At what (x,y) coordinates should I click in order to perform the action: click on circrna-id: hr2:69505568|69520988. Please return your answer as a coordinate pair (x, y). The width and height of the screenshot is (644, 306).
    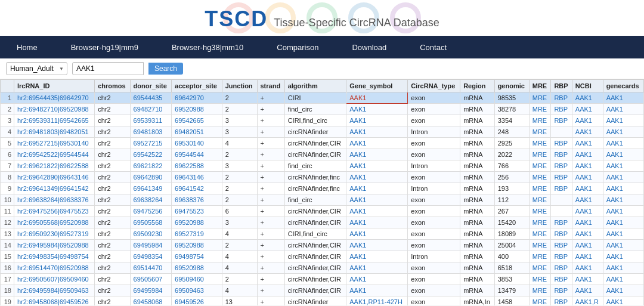
    Looking at the image, I should click on (55, 223).